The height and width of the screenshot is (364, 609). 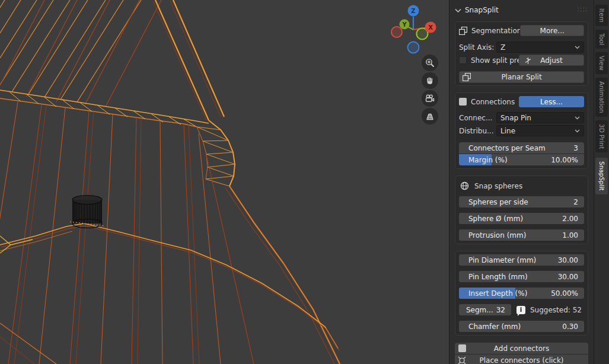 What do you see at coordinates (540, 117) in the screenshot?
I see `connector-type-dropdown: Snap Pin` at bounding box center [540, 117].